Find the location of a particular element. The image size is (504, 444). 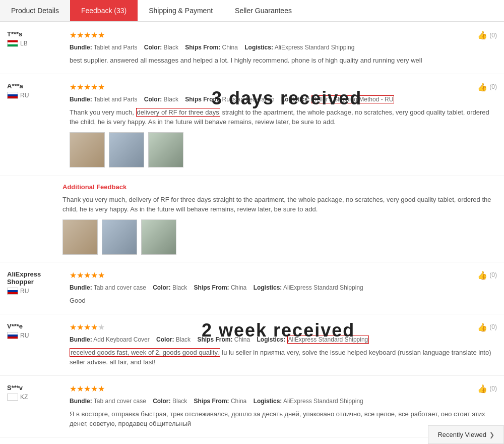

logistics-highlighted: Seller's Shipping Method - RU is located at coordinates (353, 99).